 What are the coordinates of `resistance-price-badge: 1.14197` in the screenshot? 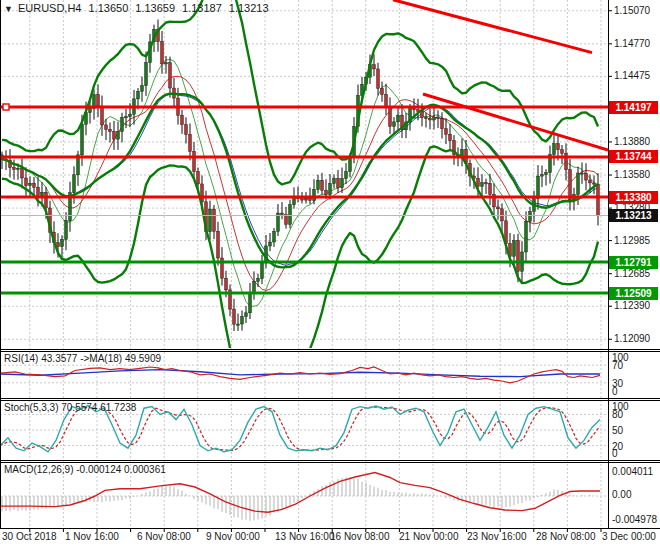 It's located at (634, 108).